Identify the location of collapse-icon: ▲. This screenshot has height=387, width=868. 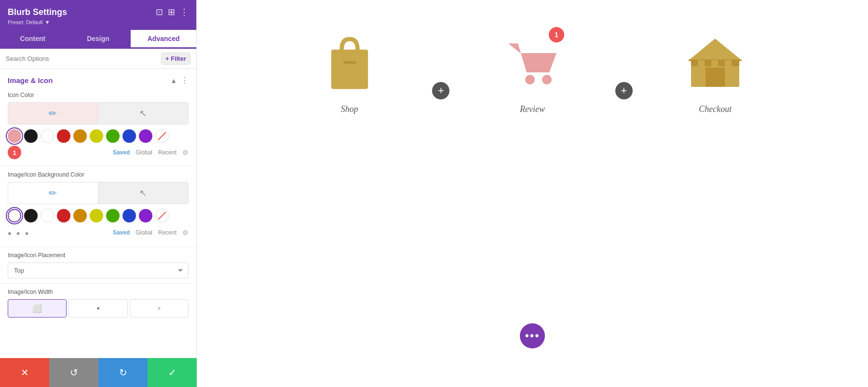
(174, 81).